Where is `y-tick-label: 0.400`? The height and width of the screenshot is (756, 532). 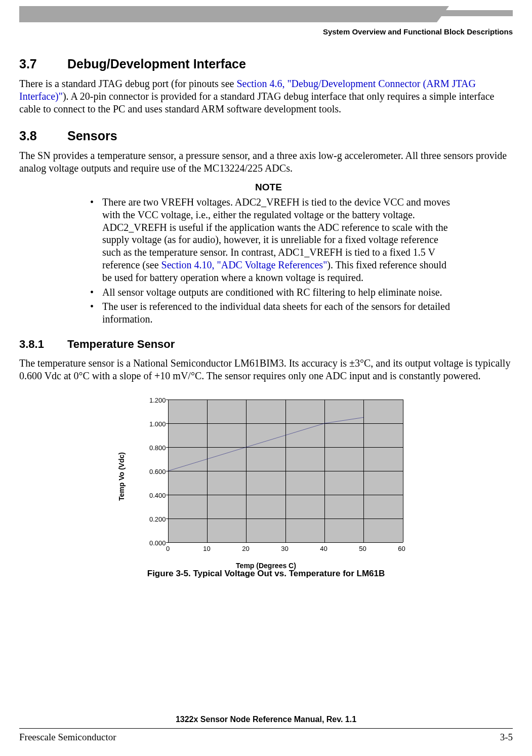 y-tick-label: 0.400 is located at coordinates (154, 495).